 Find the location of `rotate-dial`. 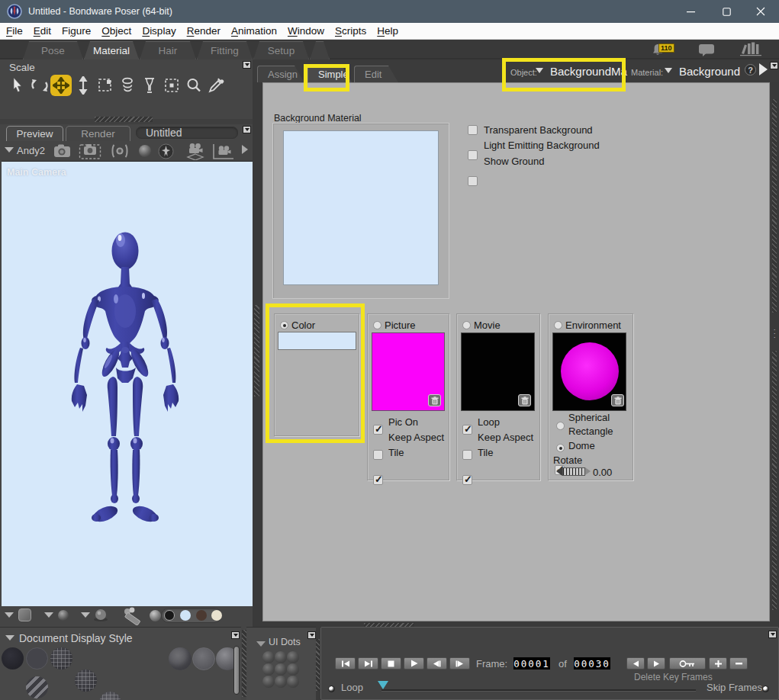

rotate-dial is located at coordinates (573, 471).